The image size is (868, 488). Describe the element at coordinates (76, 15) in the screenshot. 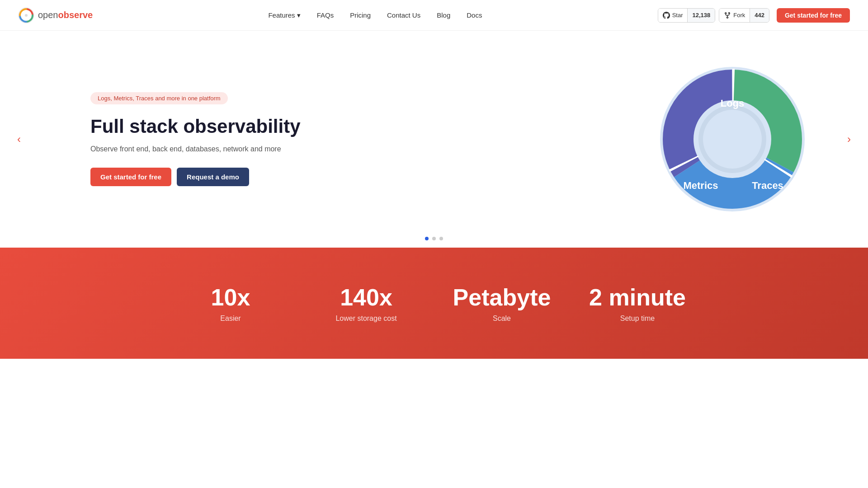

I see `logo-text-observe: observe` at that location.